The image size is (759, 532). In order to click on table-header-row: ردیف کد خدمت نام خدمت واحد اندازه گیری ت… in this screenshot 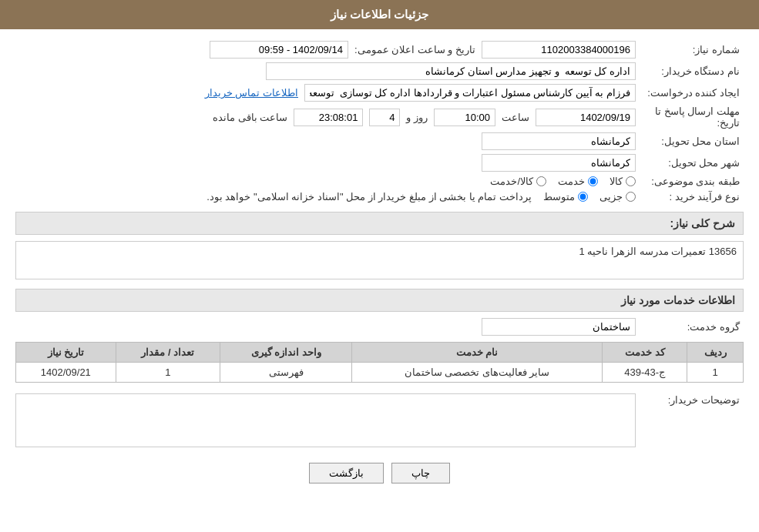, I will do `click(380, 353)`.